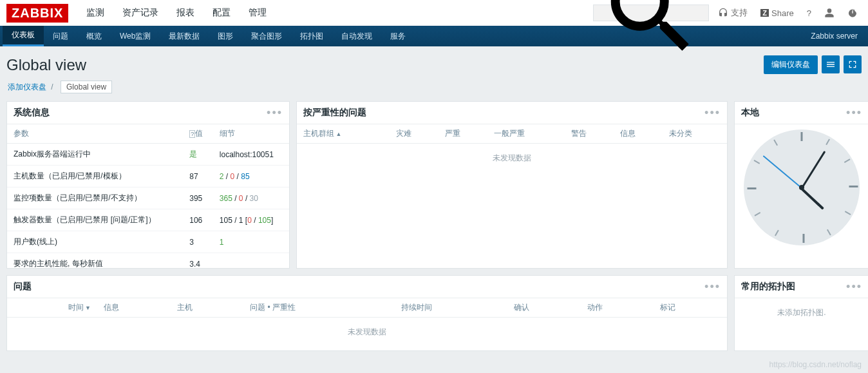 Image resolution: width=868 pixels, height=373 pixels. What do you see at coordinates (344, 134) in the screenshot?
I see `severity-col: 主机群组 ▲` at bounding box center [344, 134].